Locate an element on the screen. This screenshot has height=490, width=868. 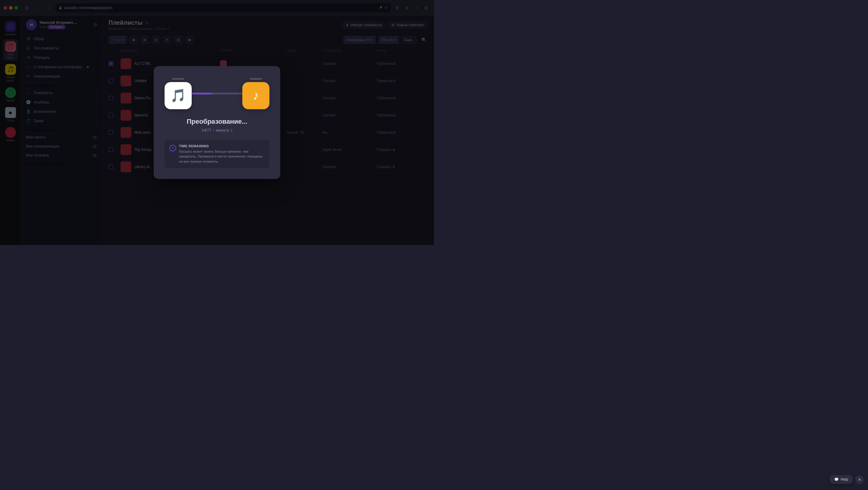
modal-title: Преобразование... is located at coordinates (217, 121).